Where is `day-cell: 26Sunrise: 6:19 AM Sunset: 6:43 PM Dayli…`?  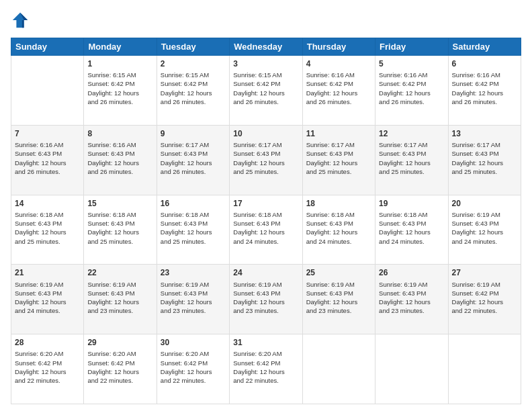
day-cell: 26Sunrise: 6:19 AM Sunset: 6:43 PM Dayli… is located at coordinates (412, 300).